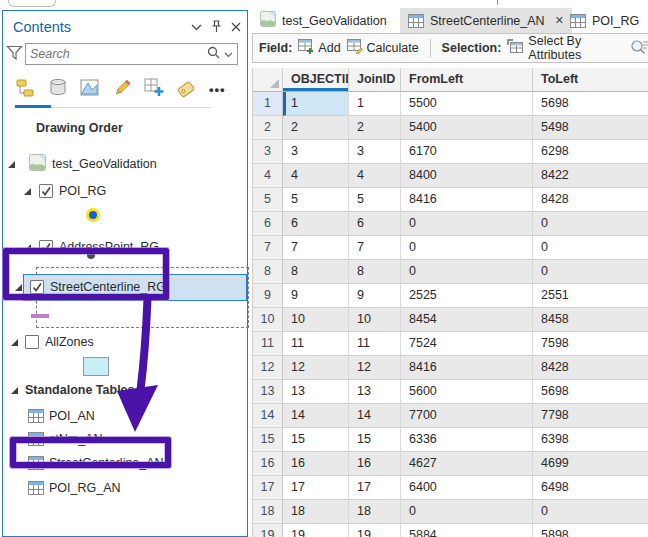 Image resolution: width=648 pixels, height=537 pixels. I want to click on row-number: 17, so click(268, 488).